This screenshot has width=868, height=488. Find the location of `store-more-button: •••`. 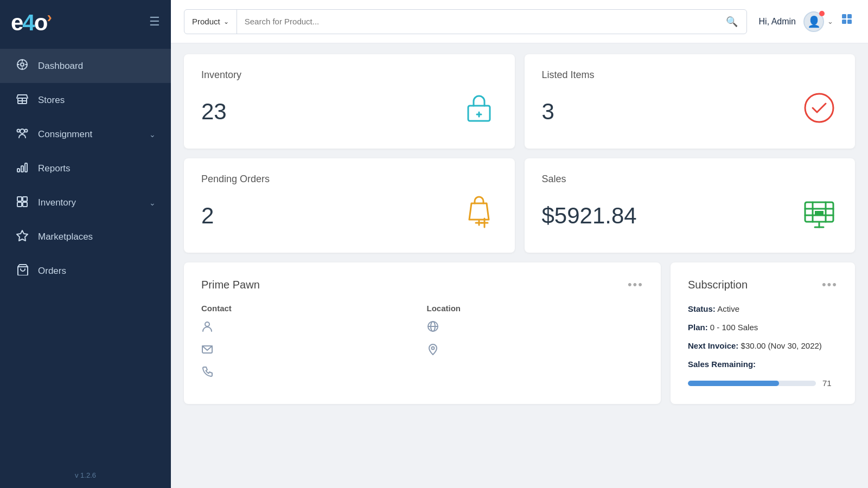

store-more-button: ••• is located at coordinates (636, 285).